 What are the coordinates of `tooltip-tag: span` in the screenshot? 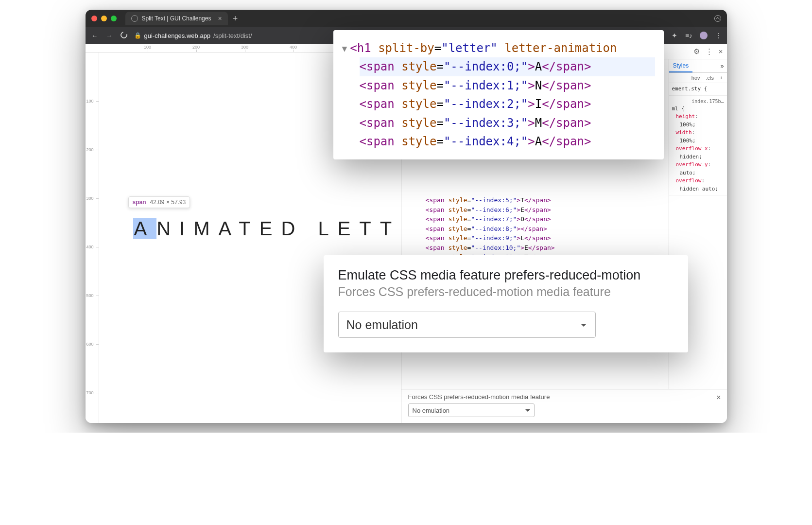 It's located at (139, 202).